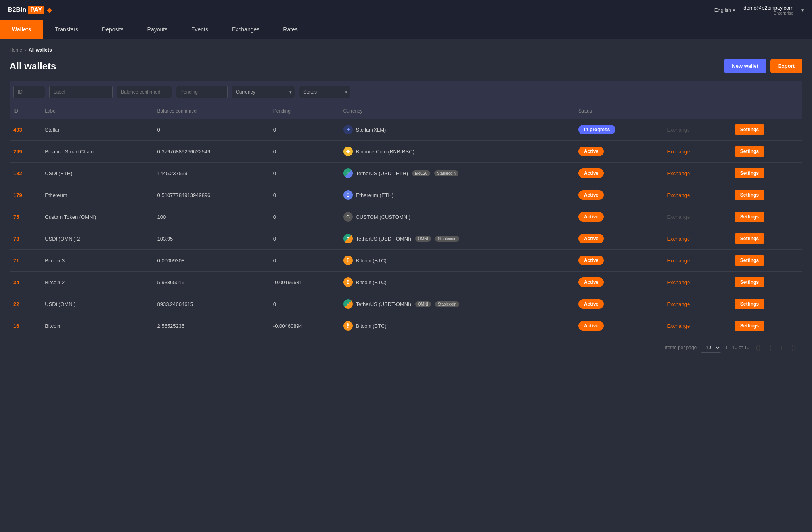 The image size is (812, 532). What do you see at coordinates (16, 326) in the screenshot?
I see `wallet-id-link: 16` at bounding box center [16, 326].